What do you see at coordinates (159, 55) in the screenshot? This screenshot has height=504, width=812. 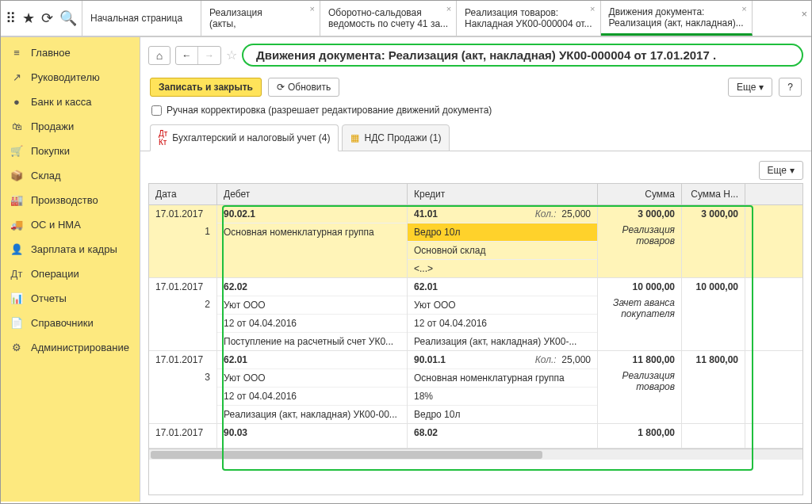 I see `home-button: ⌂` at bounding box center [159, 55].